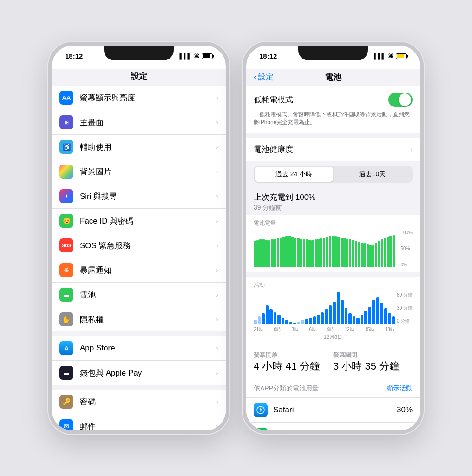 The height and width of the screenshot is (476, 472). Describe the element at coordinates (49, 114) in the screenshot. I see `mute-button` at that location.